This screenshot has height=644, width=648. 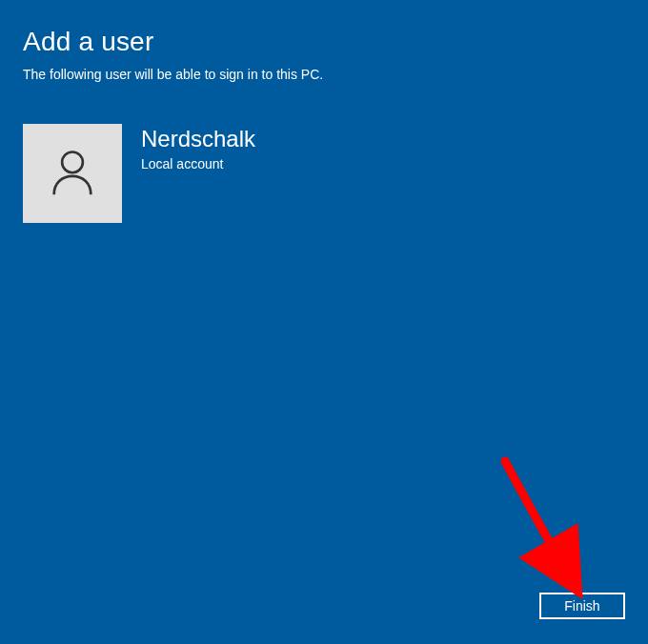 I want to click on username-label: Nerdschalk, so click(x=198, y=139).